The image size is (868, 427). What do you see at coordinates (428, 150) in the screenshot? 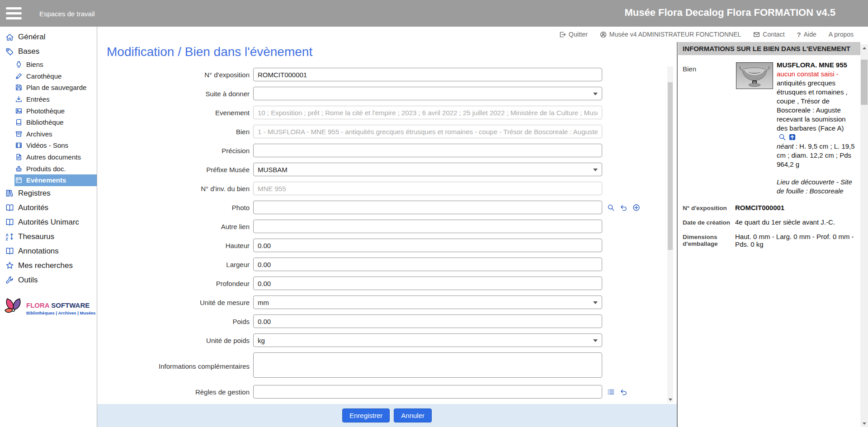
I see `precision-input` at bounding box center [428, 150].